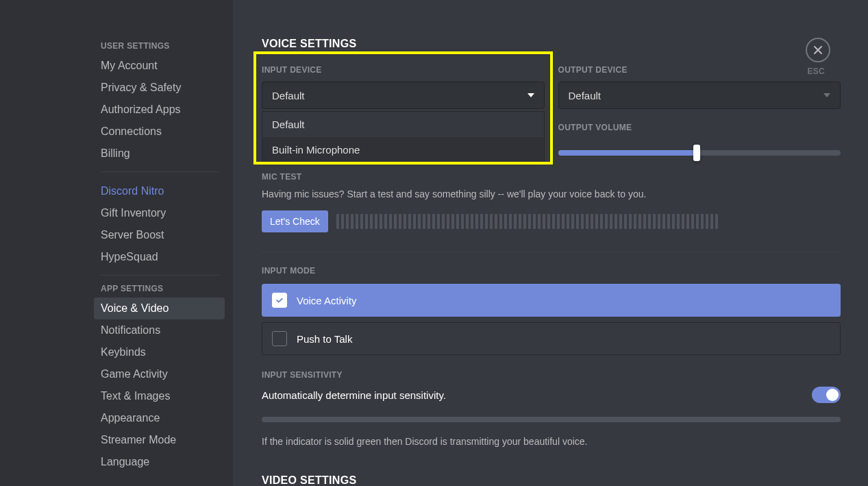 This screenshot has height=486, width=868. I want to click on input-mode-label: INPUT MODE, so click(551, 271).